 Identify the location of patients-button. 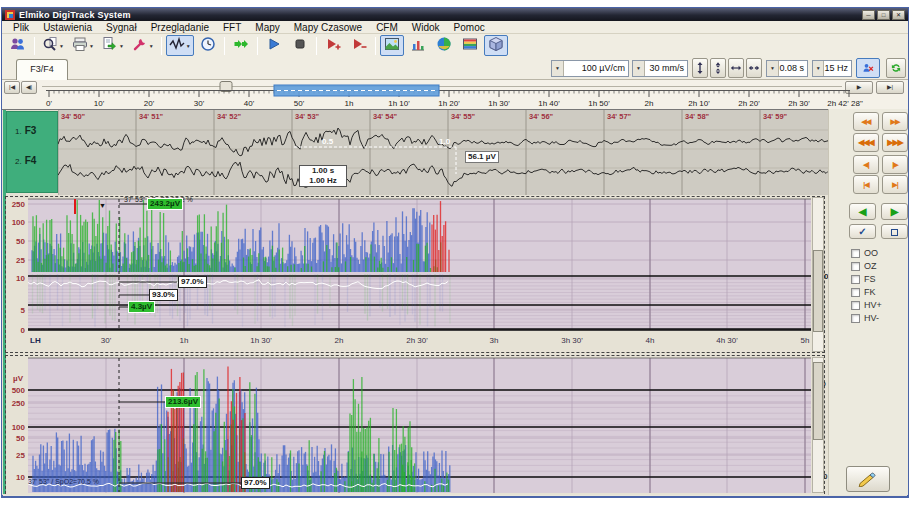
(18, 46).